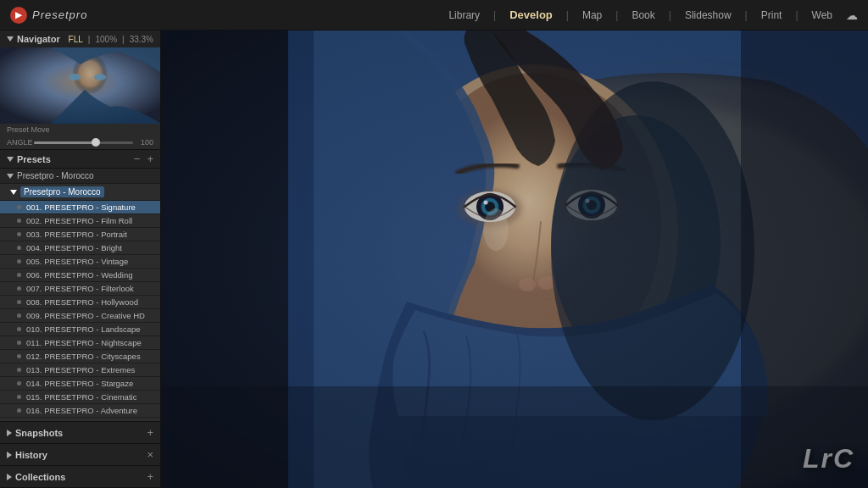 The height and width of the screenshot is (488, 868). What do you see at coordinates (84, 342) in the screenshot?
I see `preset-name: 011. PRESETPRO - Nightscape` at bounding box center [84, 342].